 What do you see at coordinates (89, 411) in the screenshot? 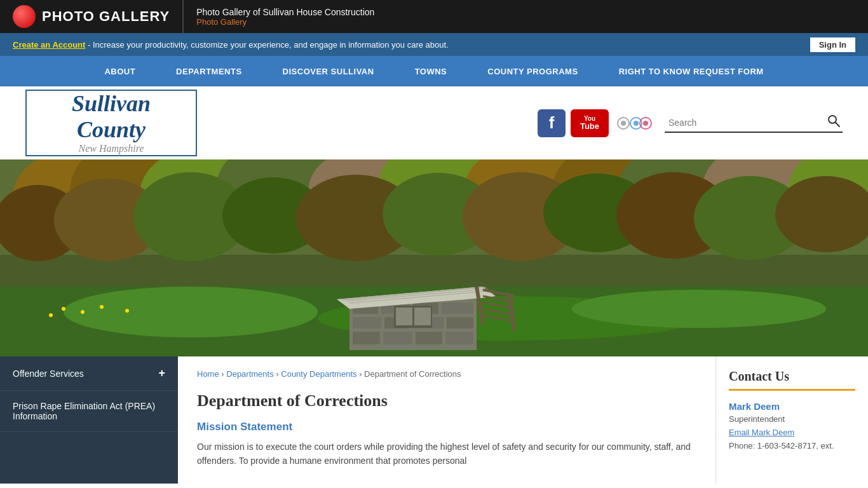
I see `sidebar-item-prea-label: Prison Rape Elimination Act (PREA) Infor…` at bounding box center [89, 411].